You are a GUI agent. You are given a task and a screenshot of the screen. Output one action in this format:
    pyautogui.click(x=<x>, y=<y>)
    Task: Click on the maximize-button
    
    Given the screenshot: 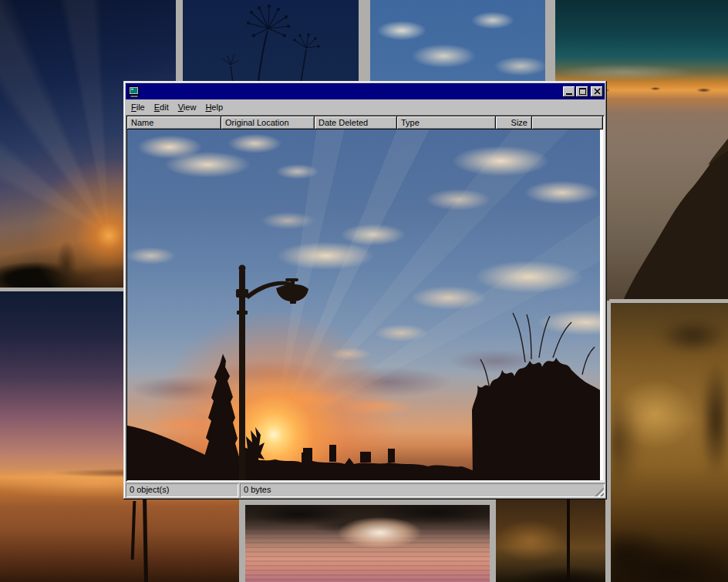 What is the action you would take?
    pyautogui.click(x=582, y=92)
    